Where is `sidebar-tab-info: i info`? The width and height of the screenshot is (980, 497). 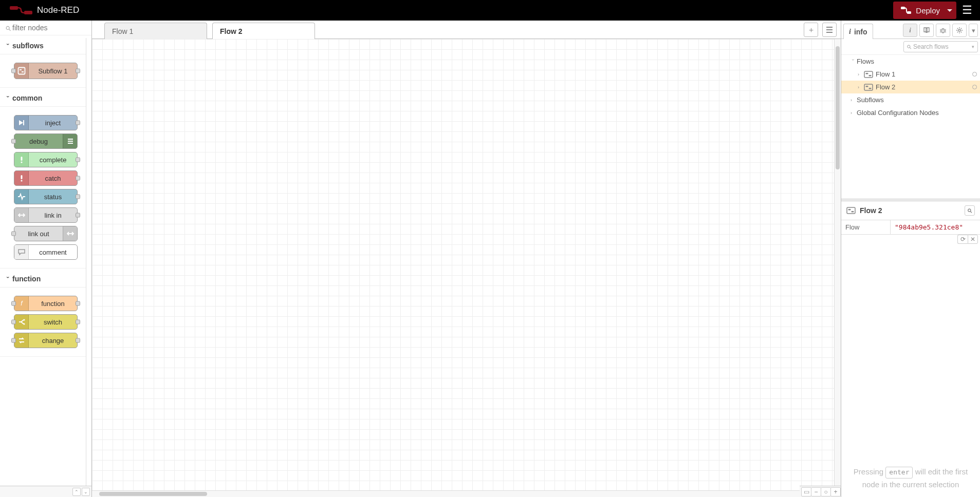
sidebar-tab-info: i info is located at coordinates (858, 31).